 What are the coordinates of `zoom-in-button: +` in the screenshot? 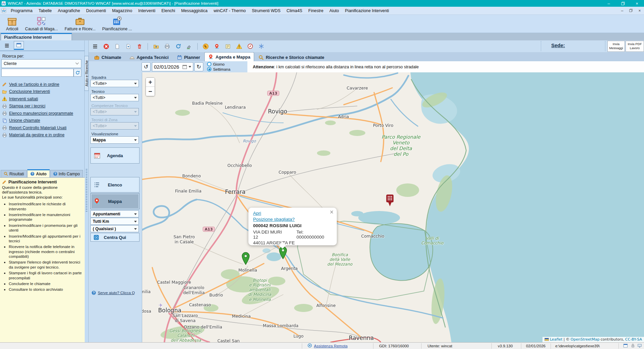 It's located at (150, 82).